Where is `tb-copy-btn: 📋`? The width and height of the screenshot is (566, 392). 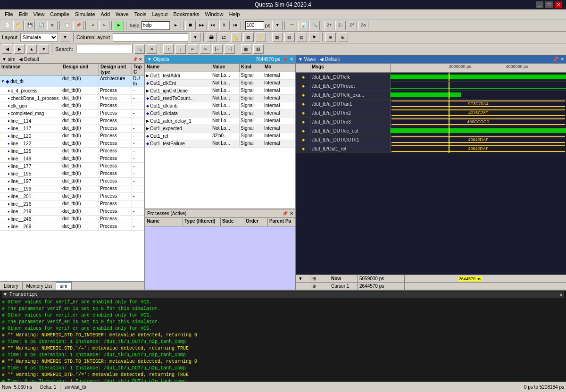 tb-copy-btn: 📋 is located at coordinates (67, 25).